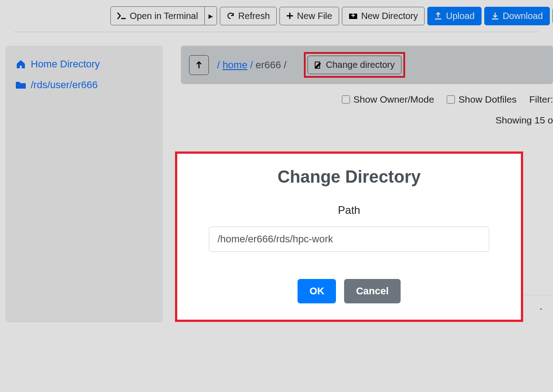 The height and width of the screenshot is (392, 553). What do you see at coordinates (349, 210) in the screenshot?
I see `modal-path-label: Path` at bounding box center [349, 210].